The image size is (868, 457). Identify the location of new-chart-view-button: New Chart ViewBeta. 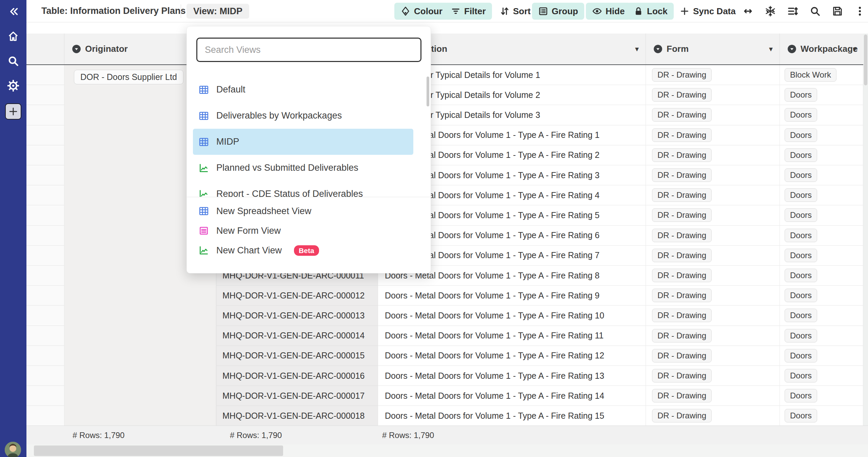
(308, 250).